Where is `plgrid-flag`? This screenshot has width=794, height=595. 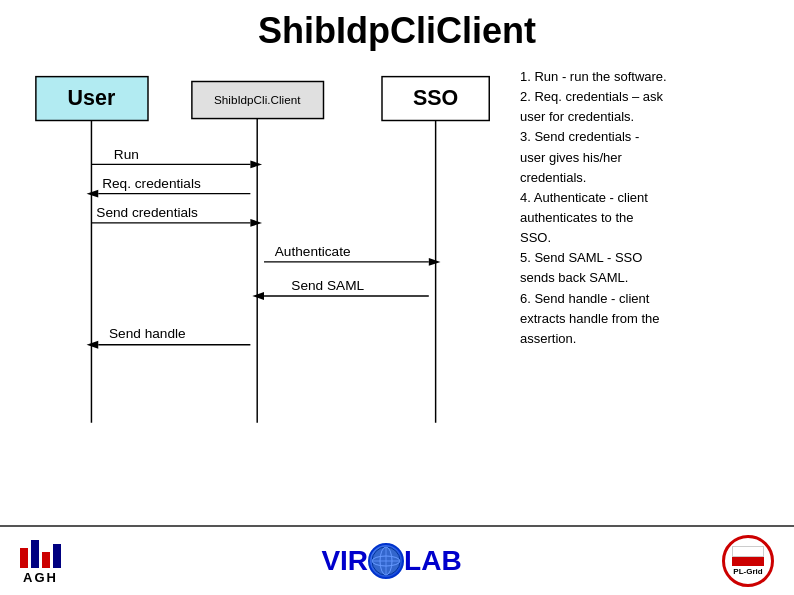
plgrid-flag is located at coordinates (748, 556).